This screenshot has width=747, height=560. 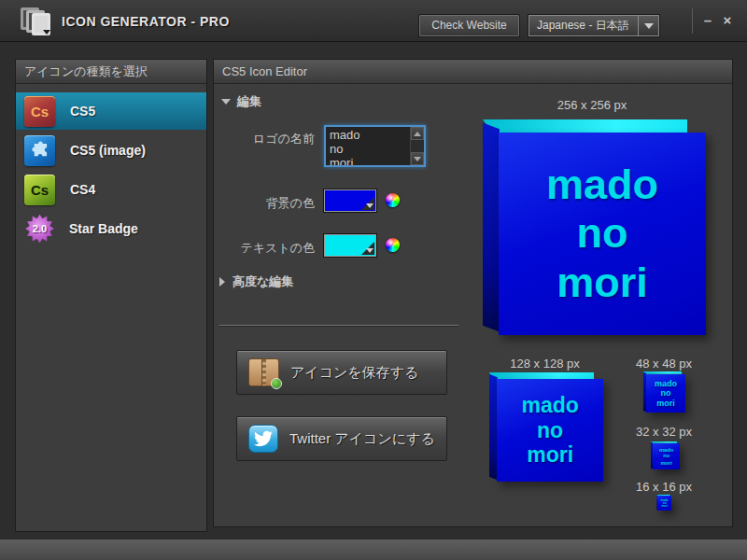 What do you see at coordinates (649, 26) in the screenshot?
I see `chevron-down-icon` at bounding box center [649, 26].